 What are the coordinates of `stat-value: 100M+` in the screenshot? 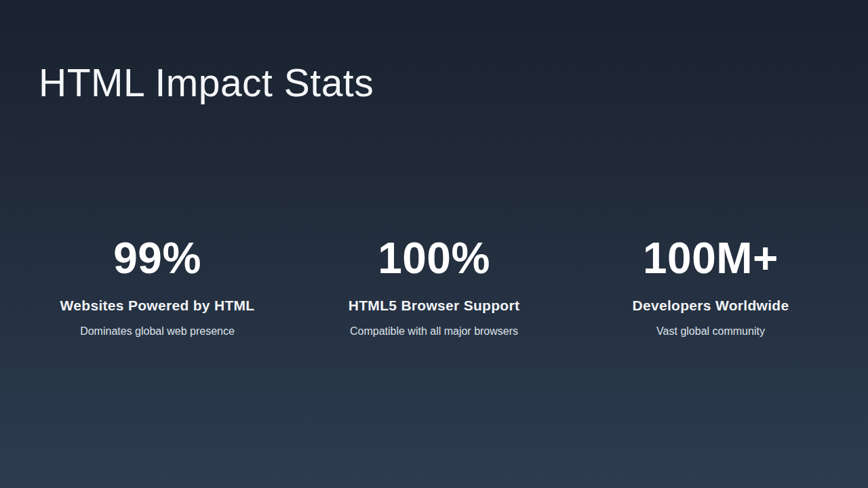 It's located at (711, 258).